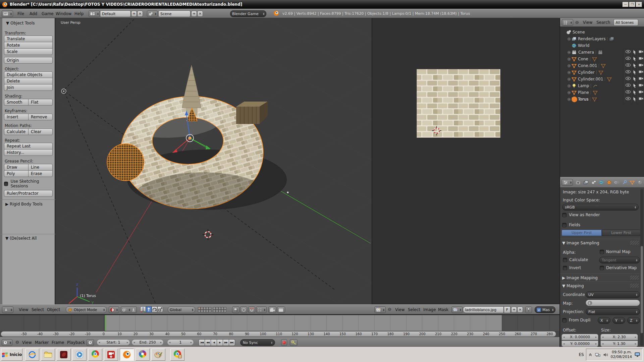 The image size is (644, 362). Describe the element at coordinates (598, 355) in the screenshot. I see `network-icon` at that location.